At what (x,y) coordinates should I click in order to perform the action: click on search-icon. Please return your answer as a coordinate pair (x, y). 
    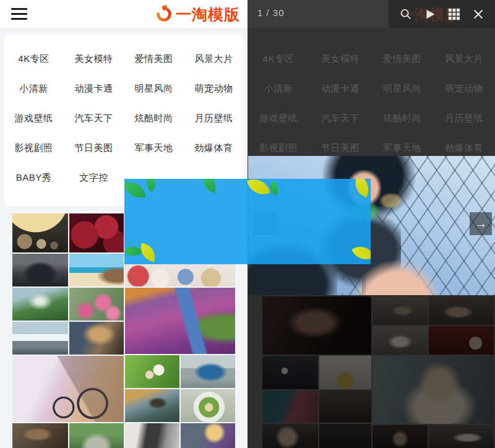
    Looking at the image, I should click on (406, 14).